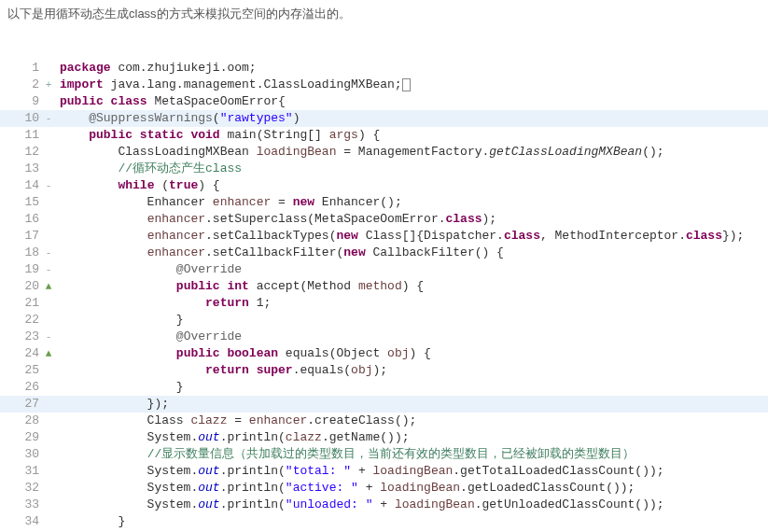 This screenshot has width=768, height=532. I want to click on line-number: 15, so click(21, 203).